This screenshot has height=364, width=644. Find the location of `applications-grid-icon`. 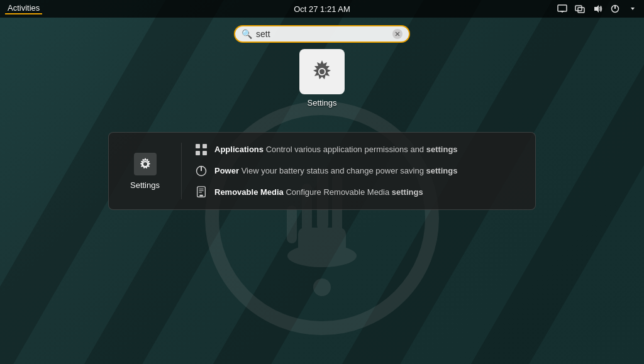

applications-grid-icon is located at coordinates (201, 150).